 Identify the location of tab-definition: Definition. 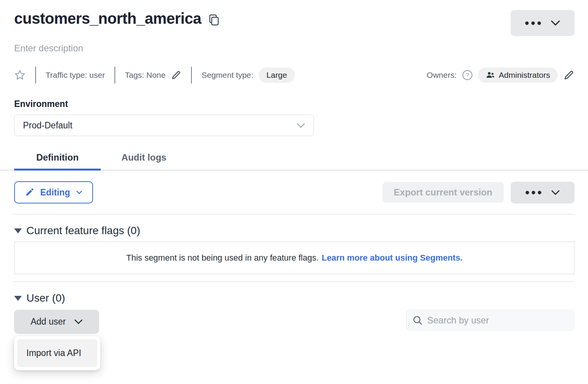
(57, 161).